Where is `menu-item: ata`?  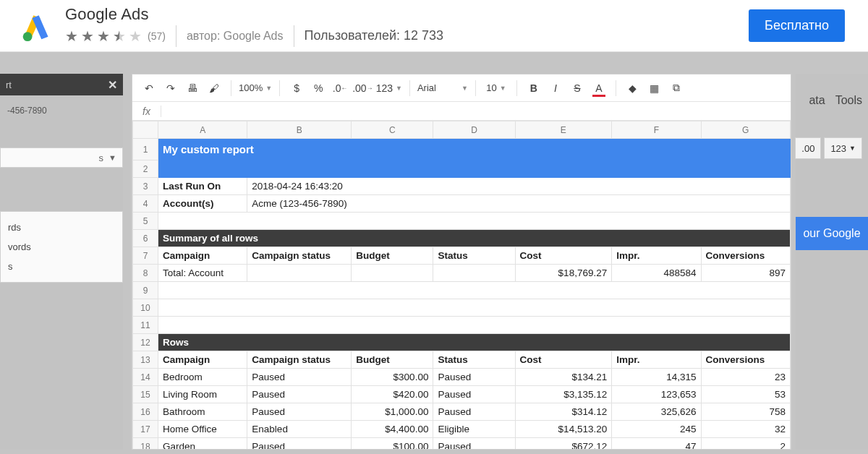 menu-item: ata is located at coordinates (817, 100).